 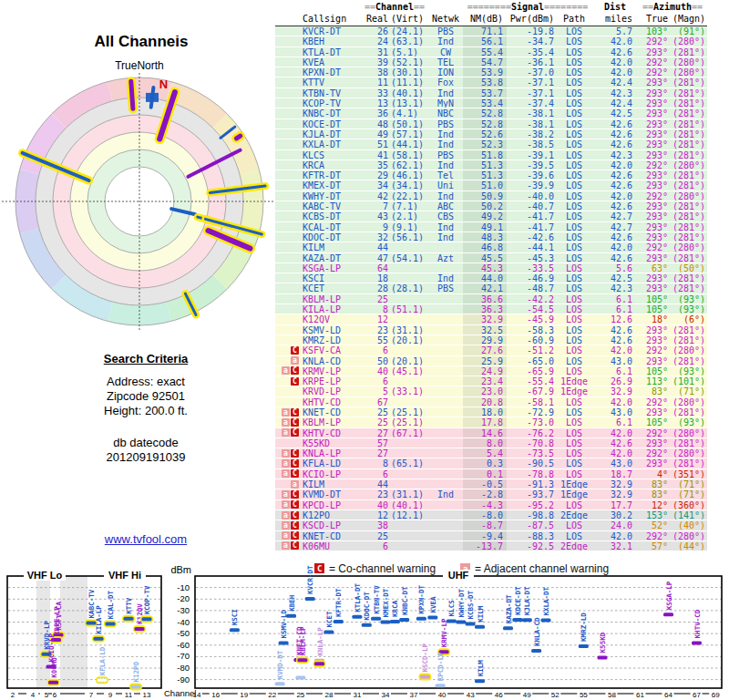 What do you see at coordinates (485, 361) in the screenshot?
I see `noise-margin: 25.9` at bounding box center [485, 361].